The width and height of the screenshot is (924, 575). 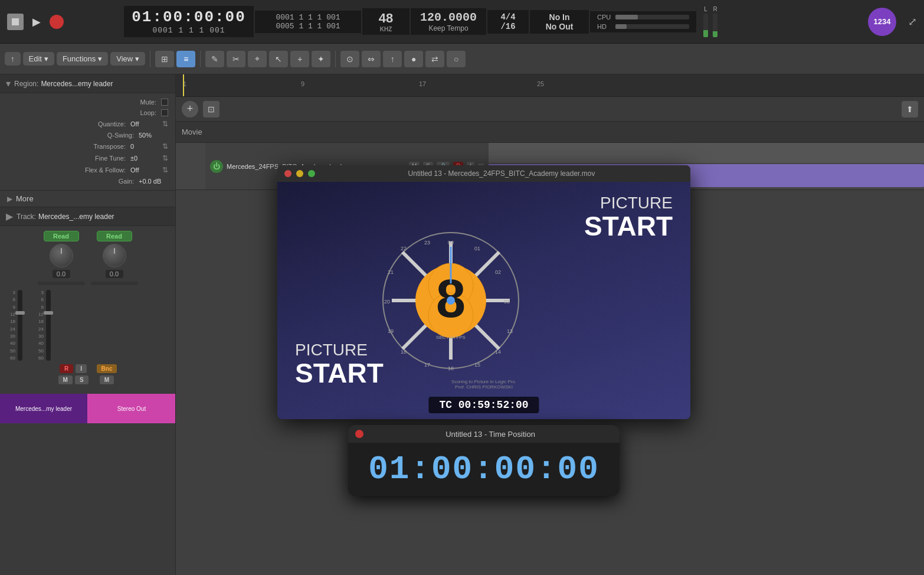 I want to click on time-position-titlebar: Untitled 13 - Time Position, so click(x=484, y=434).